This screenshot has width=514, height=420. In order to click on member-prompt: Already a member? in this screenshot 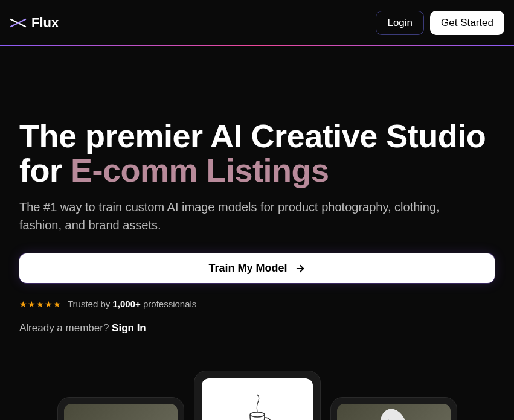, I will do `click(65, 328)`.